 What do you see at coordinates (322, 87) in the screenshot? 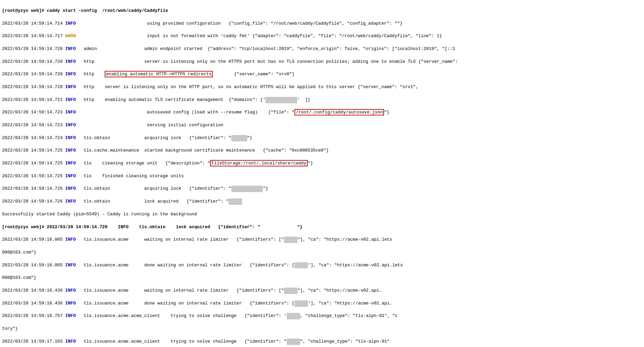
I see `log-line-7: 2022/03/28 14:59:14.720 INFO http server…` at bounding box center [322, 87].